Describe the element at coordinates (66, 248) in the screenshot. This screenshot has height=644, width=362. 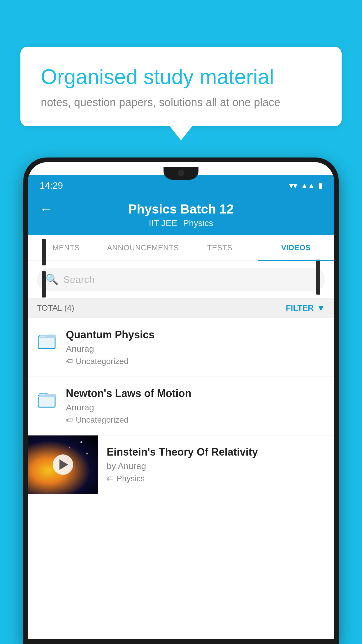
I see `tab-ments: MENTS` at that location.